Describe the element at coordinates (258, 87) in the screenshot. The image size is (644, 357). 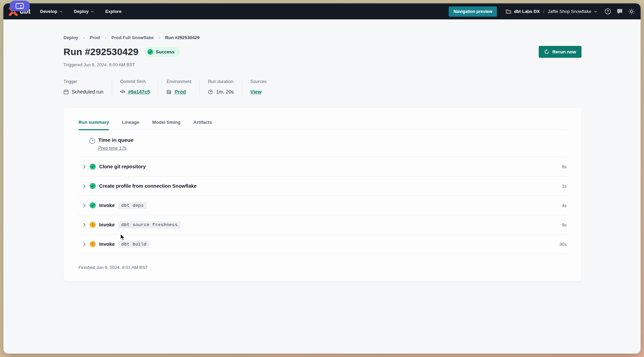
I see `meta-sources: Sources View` at that location.